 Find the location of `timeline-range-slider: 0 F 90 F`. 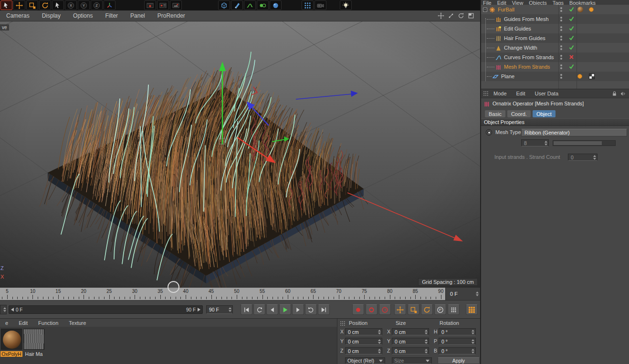

timeline-range-slider: 0 F 90 F is located at coordinates (106, 310).